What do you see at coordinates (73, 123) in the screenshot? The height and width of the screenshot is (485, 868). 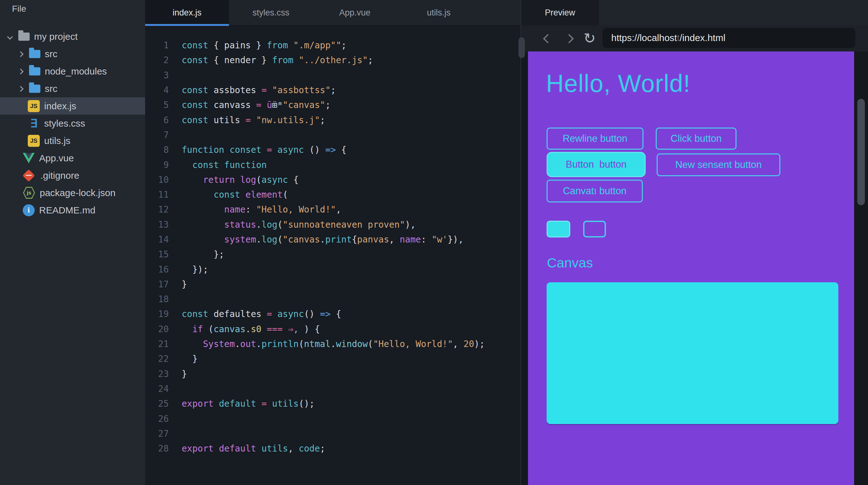 I see `file-tree: my projectsrcnode_modulessrcJSindex.js∃s…` at bounding box center [73, 123].